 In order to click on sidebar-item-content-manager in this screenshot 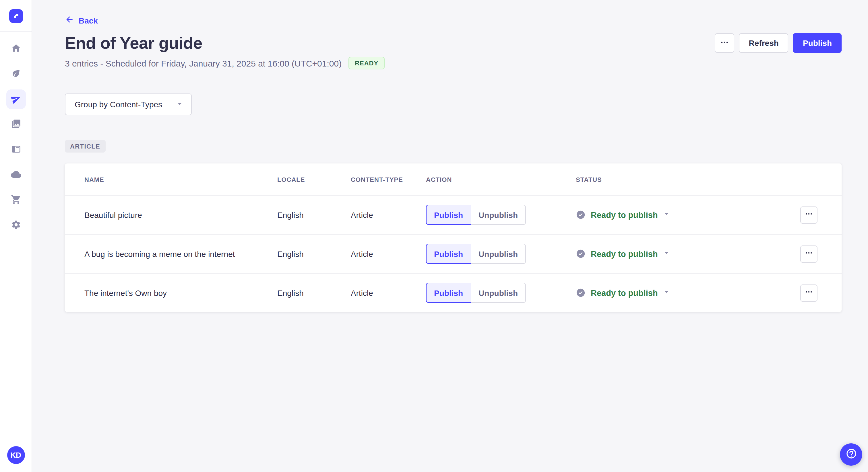, I will do `click(16, 74)`.